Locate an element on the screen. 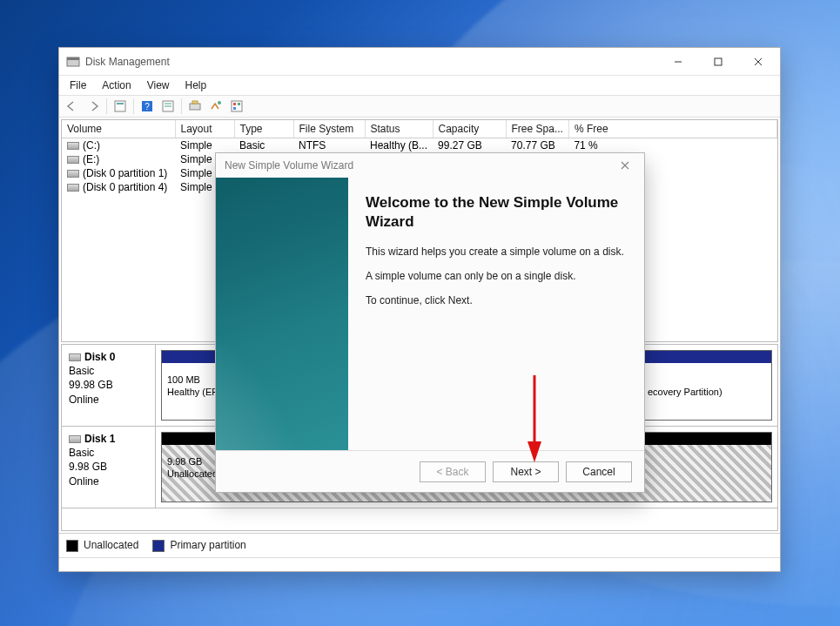  col-volume: Volume is located at coordinates (118, 129).